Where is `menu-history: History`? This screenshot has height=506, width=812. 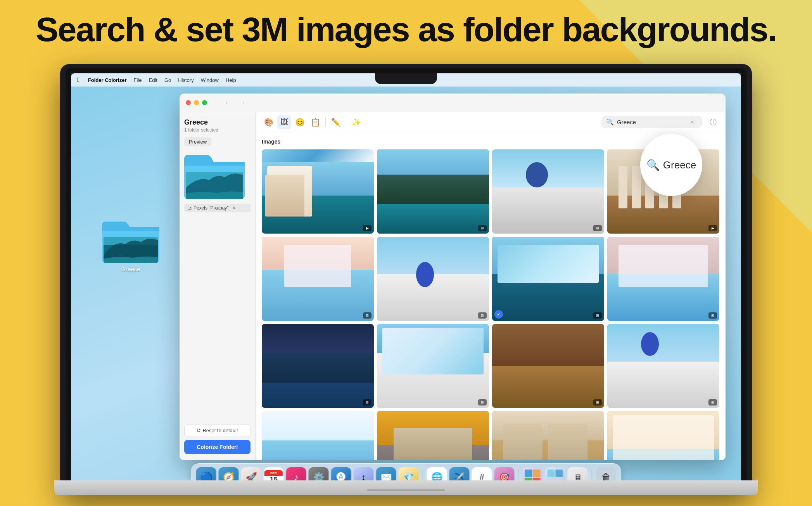
menu-history: History is located at coordinates (186, 80).